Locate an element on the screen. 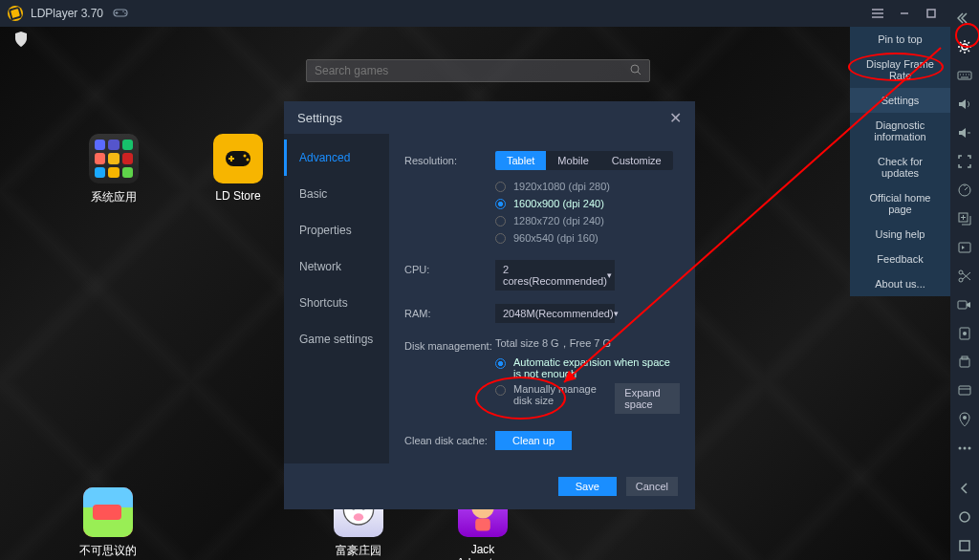  disk-option-auto: Automatic expansion when space is not en… is located at coordinates (587, 368).